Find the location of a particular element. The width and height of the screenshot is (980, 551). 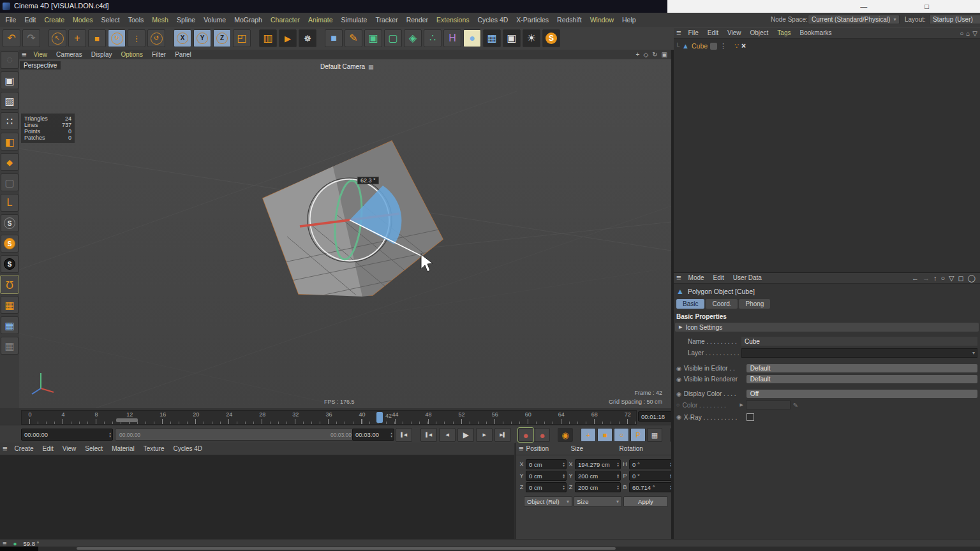

undo-button: ↶ is located at coordinates (11, 38).